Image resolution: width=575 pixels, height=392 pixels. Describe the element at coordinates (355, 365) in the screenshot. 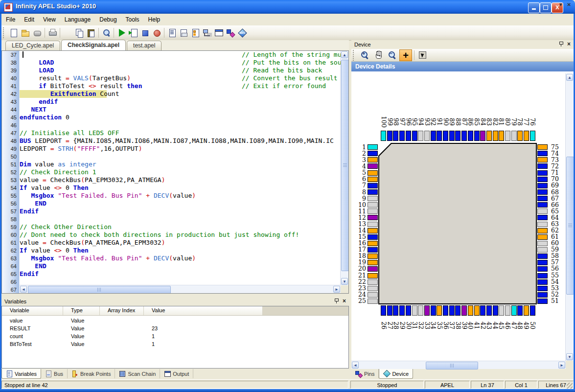

I see `device-scroll-left-icon: ◄` at that location.